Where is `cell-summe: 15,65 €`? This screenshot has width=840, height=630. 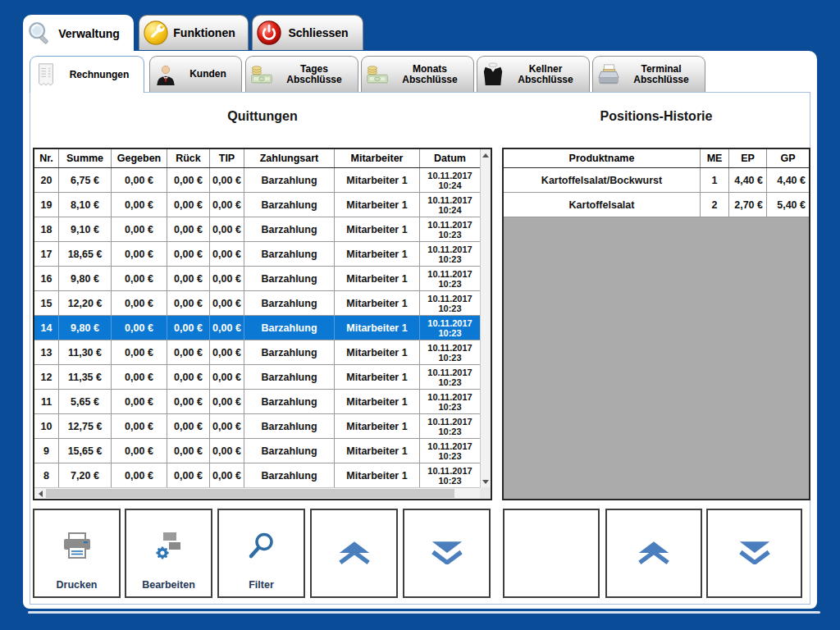 cell-summe: 15,65 € is located at coordinates (85, 451).